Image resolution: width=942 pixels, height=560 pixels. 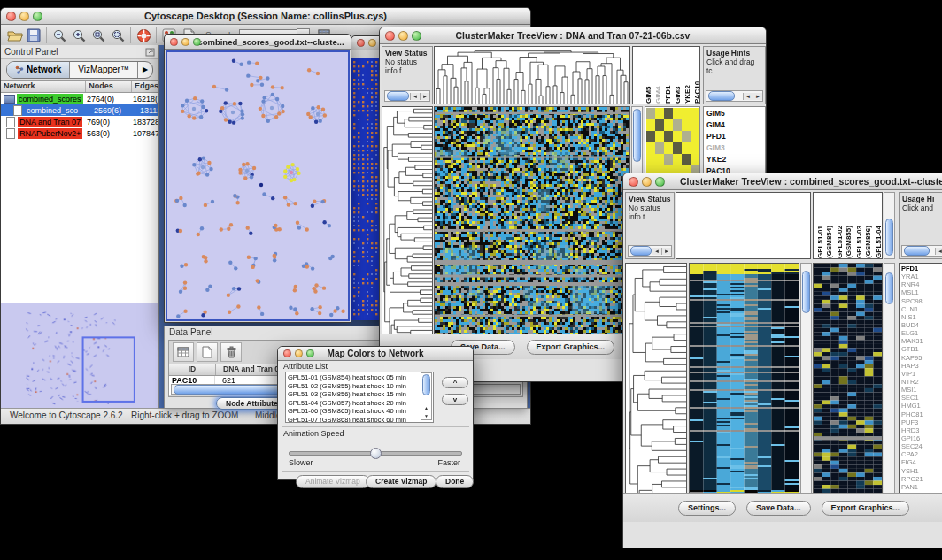 What do you see at coordinates (80, 122) in the screenshot?
I see `network-tree-row: DNA and Tran 07769(0)183728(0)` at bounding box center [80, 122].